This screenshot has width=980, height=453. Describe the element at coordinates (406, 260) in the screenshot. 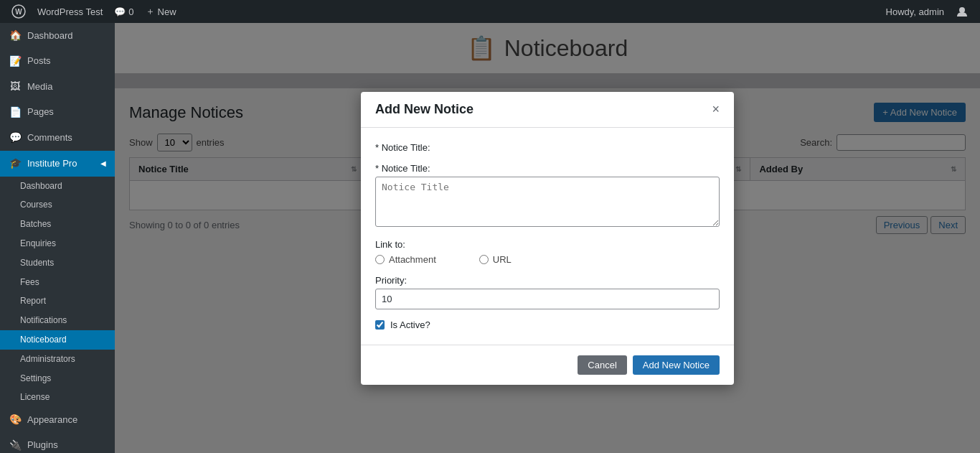

I see `attachment-option: Attachment` at that location.